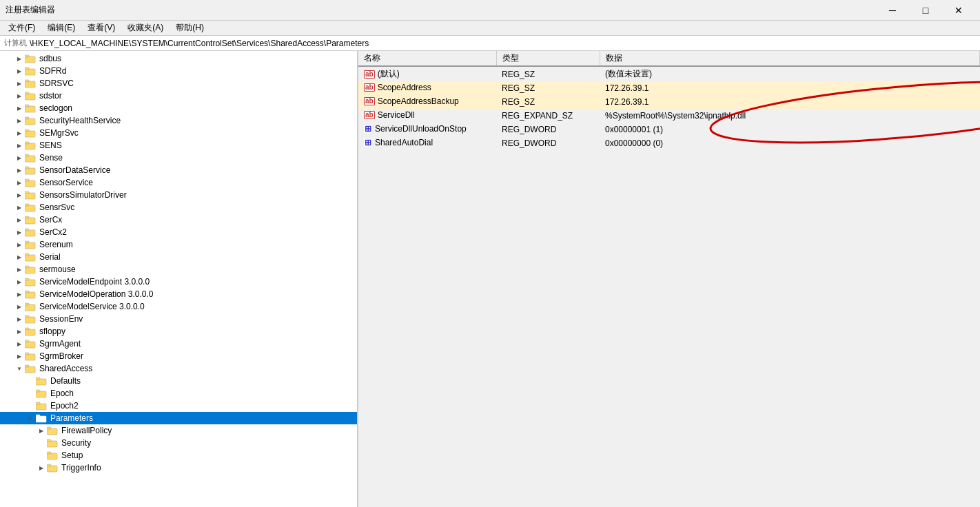  I want to click on tree-item-Sense: Sense, so click(178, 158).